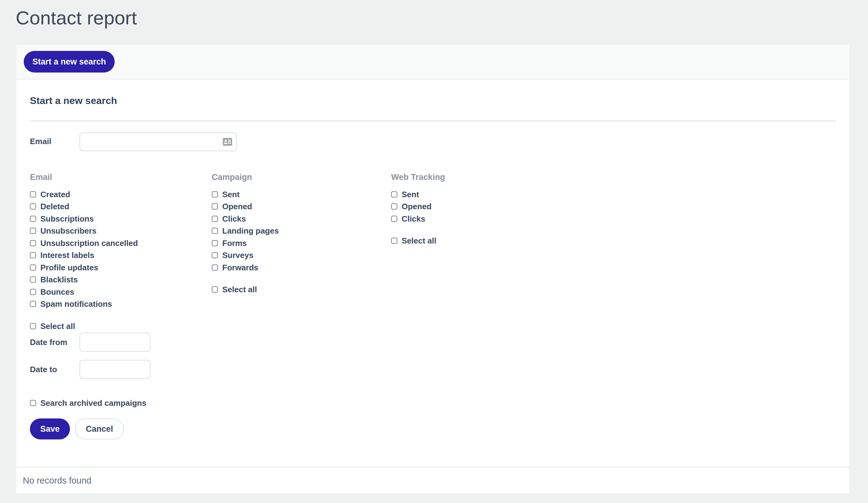 The width and height of the screenshot is (868, 503). What do you see at coordinates (116, 243) in the screenshot?
I see `option-unsubscription-cancelled: Unsubscription cancelled` at bounding box center [116, 243].